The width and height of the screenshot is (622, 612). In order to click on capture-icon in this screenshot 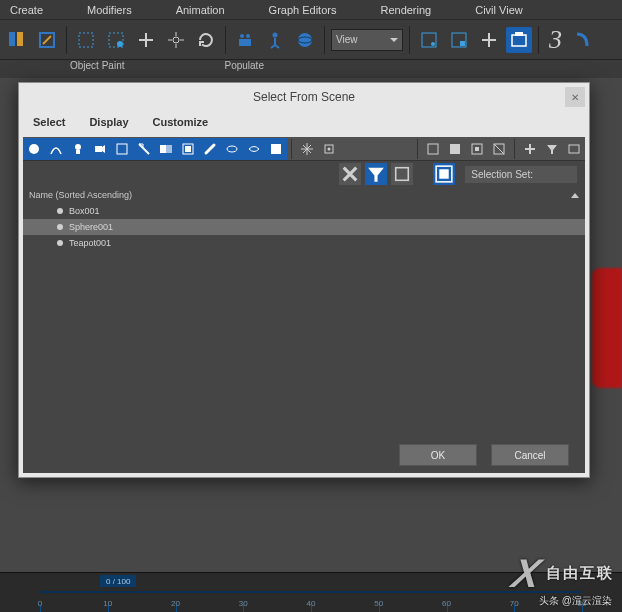, I will do `click(519, 40)`.